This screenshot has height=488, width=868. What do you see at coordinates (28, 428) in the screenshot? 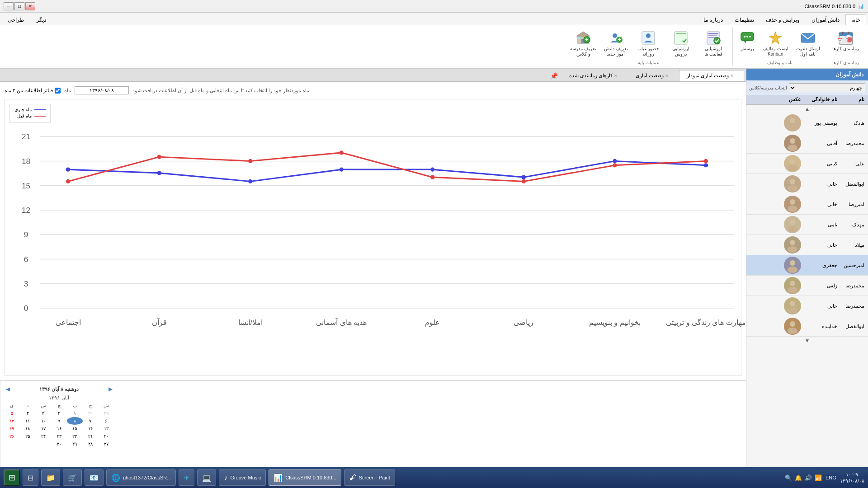
I see `calendar-day: ۱۸` at bounding box center [28, 428].